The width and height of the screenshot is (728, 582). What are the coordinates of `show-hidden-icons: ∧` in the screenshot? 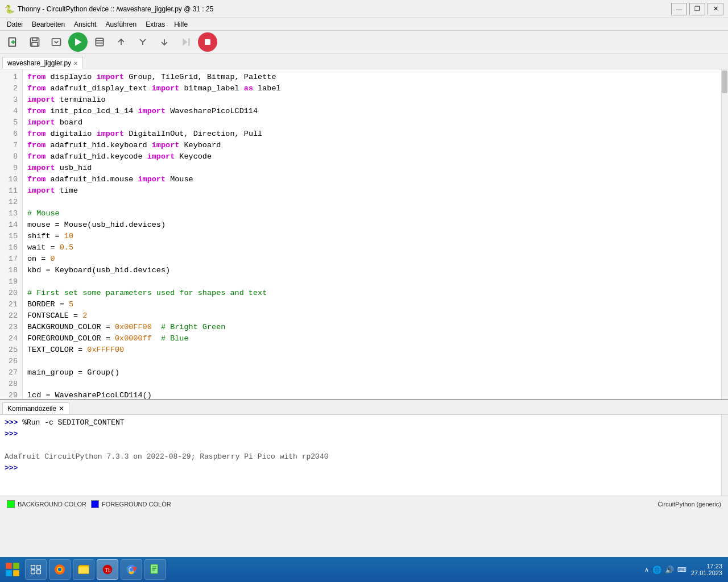 It's located at (647, 569).